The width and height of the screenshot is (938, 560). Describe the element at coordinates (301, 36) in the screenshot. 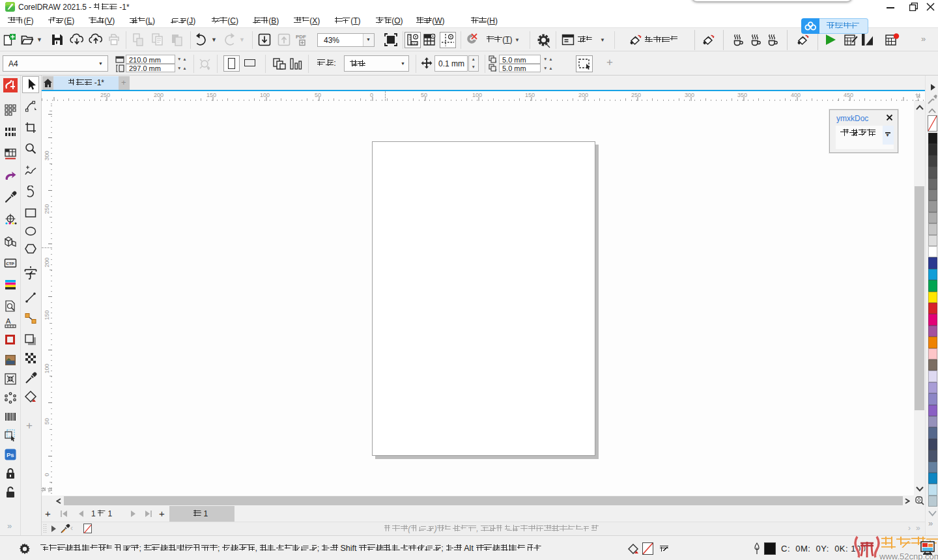

I see `svg-text: PDF` at that location.